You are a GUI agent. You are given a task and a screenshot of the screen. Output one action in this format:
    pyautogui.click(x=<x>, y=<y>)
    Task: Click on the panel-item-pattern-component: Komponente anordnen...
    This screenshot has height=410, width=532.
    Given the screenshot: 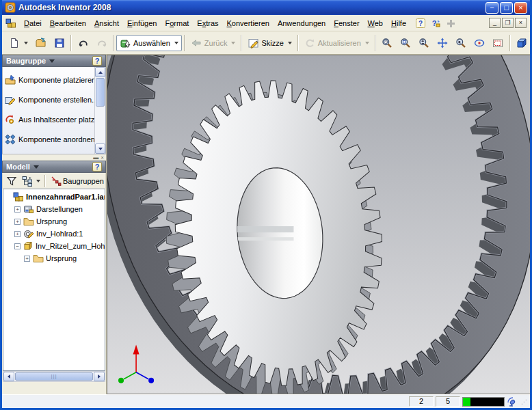 What is the action you would take?
    pyautogui.click(x=49, y=139)
    